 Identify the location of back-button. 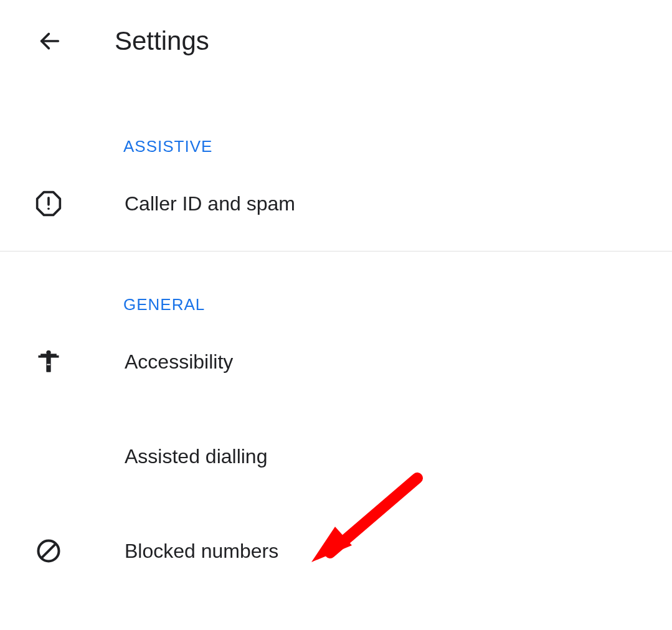
(50, 41).